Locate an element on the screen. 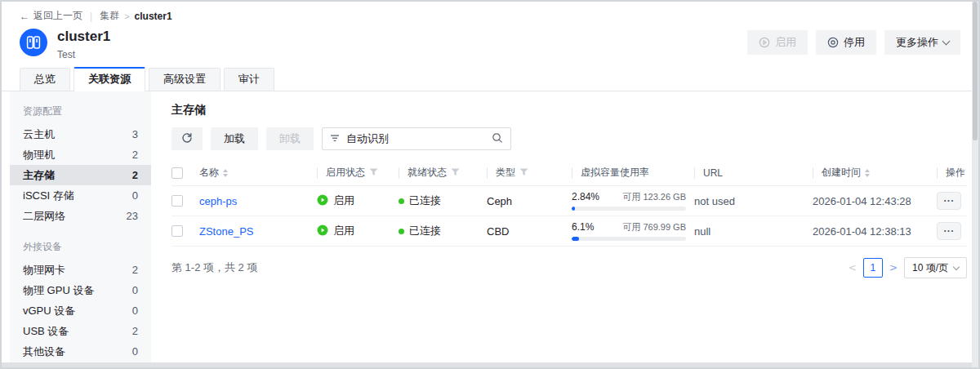 Image resolution: width=980 pixels, height=369 pixels. sidebar-item-other-devices: 其他设备 0 is located at coordinates (80, 351).